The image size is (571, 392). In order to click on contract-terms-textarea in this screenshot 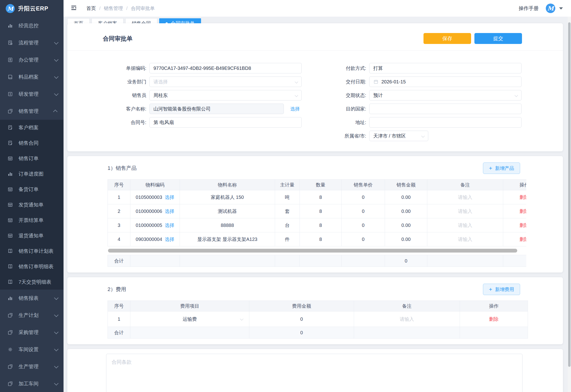, I will do `click(314, 373)`.